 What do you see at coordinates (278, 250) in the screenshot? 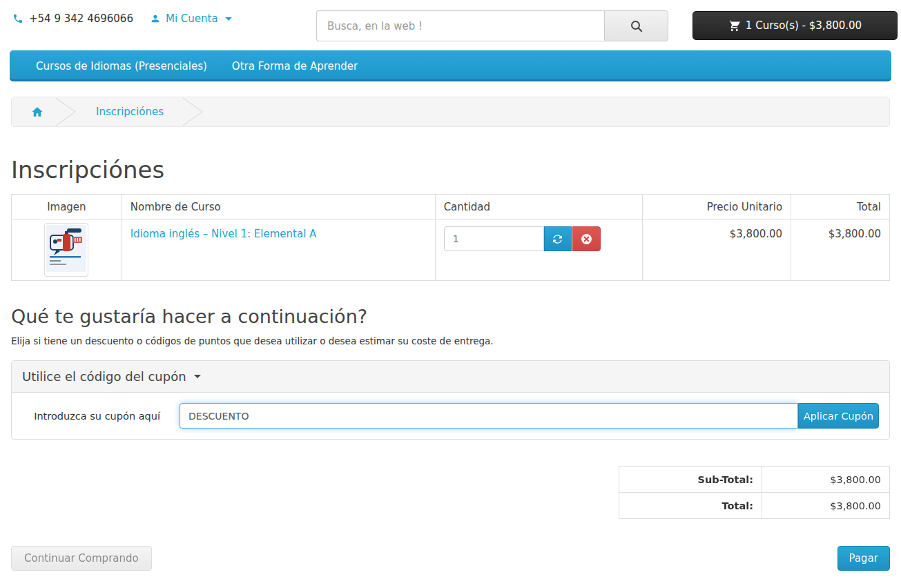
I see `course-name-cell: Idioma inglés – Nivel 1: Elemental A` at bounding box center [278, 250].